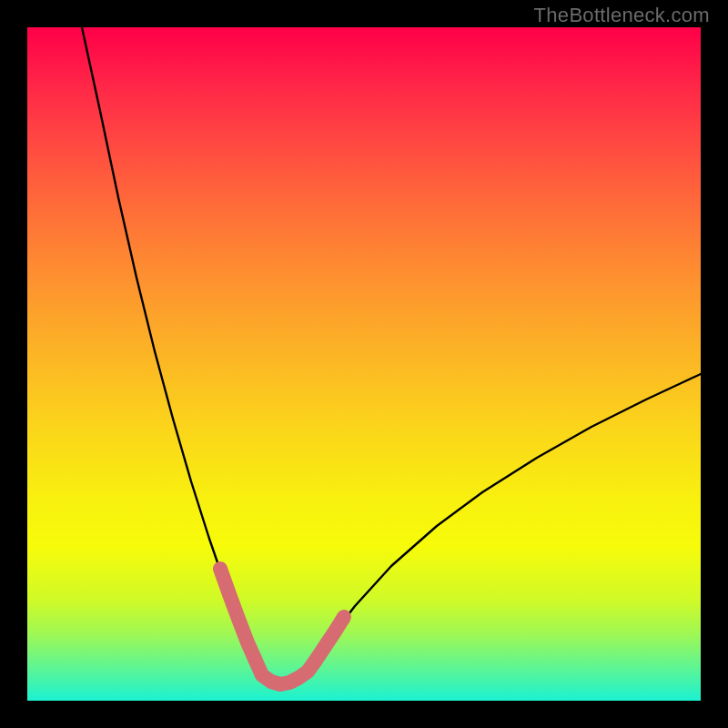 The width and height of the screenshot is (728, 728). Describe the element at coordinates (329, 639) in the screenshot. I see `highlight-segment-right` at that location.